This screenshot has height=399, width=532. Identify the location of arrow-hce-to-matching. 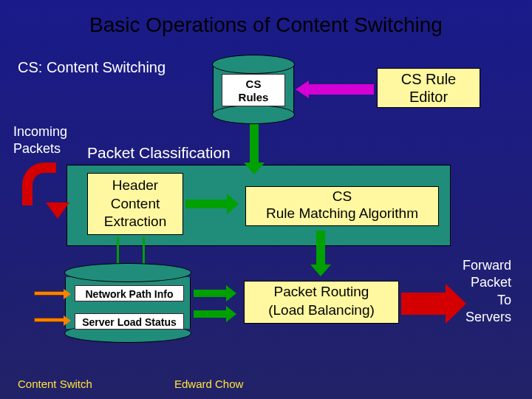
(207, 204).